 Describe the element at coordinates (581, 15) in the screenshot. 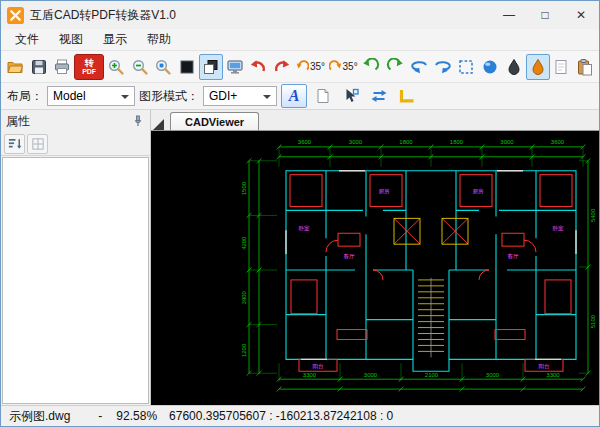

I see `close-button: ✕` at that location.